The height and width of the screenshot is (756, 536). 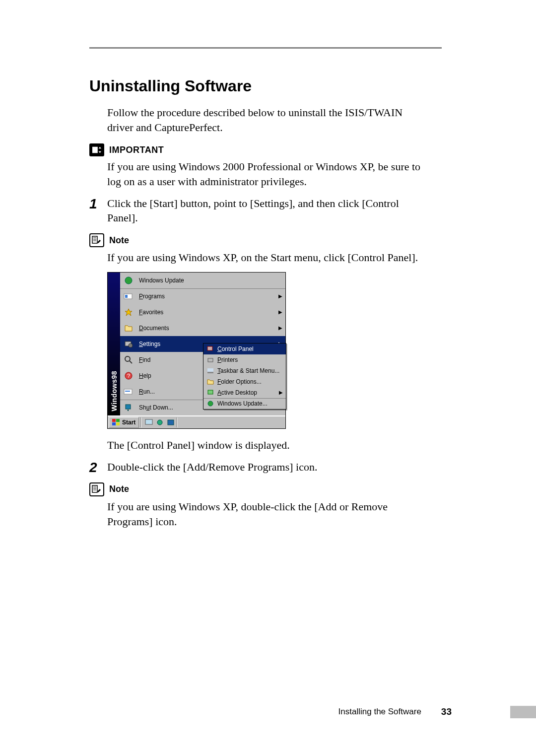 What do you see at coordinates (292, 445) in the screenshot?
I see `after-image-text: The [Control Panel] window is displayed.` at bounding box center [292, 445].